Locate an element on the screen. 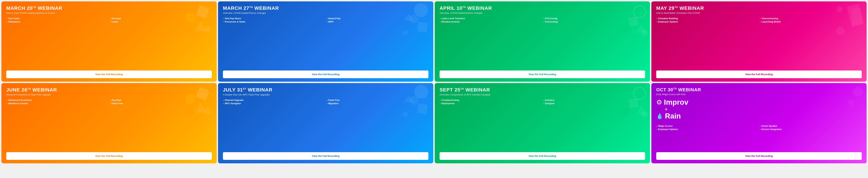  bullet-item: Deployment is located at coordinates (491, 103).